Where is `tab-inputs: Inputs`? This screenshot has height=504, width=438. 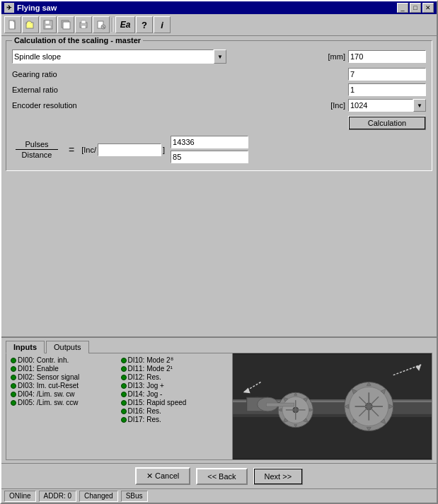
tab-inputs: Inputs is located at coordinates (25, 347).